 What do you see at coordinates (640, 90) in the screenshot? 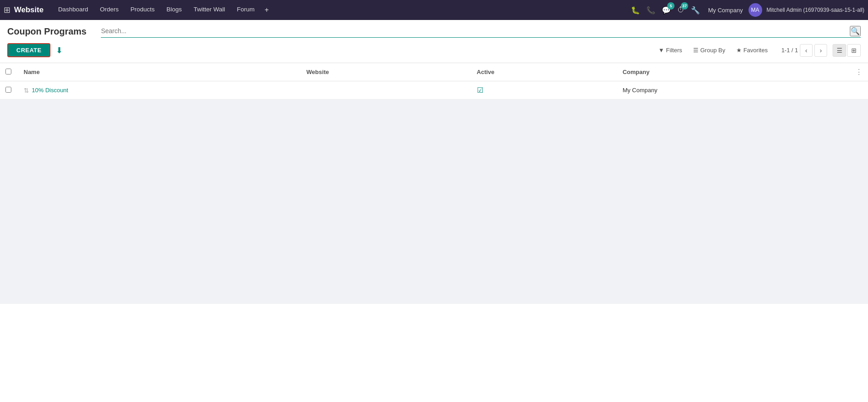
I see `row-company-value: My Company` at bounding box center [640, 90].